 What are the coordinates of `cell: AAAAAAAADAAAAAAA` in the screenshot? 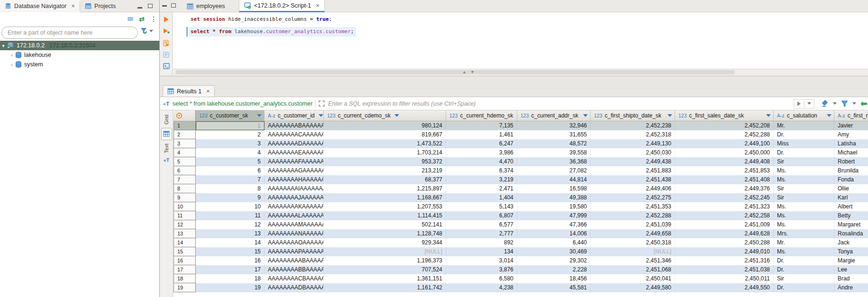 It's located at (294, 144).